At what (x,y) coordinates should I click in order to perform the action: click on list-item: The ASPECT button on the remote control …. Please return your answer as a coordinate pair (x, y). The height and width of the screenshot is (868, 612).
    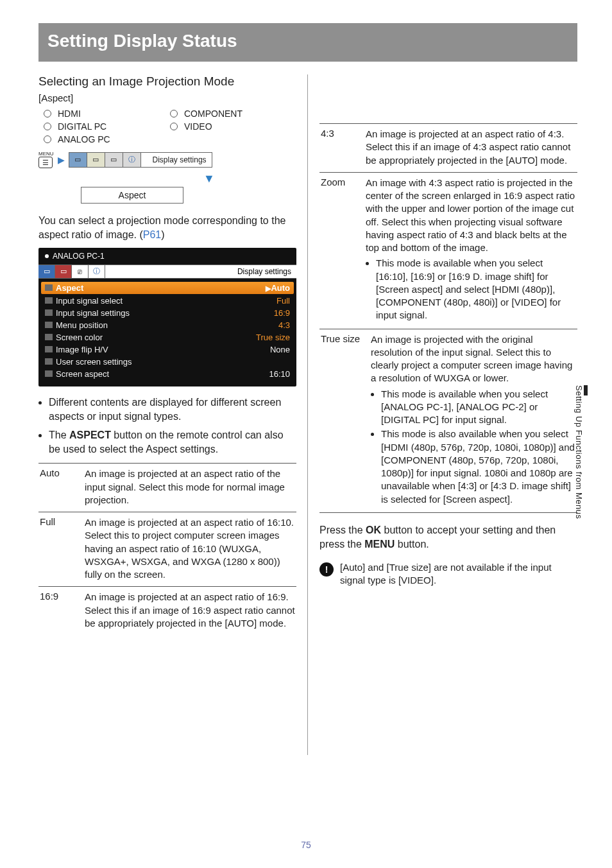
    Looking at the image, I should click on (173, 443).